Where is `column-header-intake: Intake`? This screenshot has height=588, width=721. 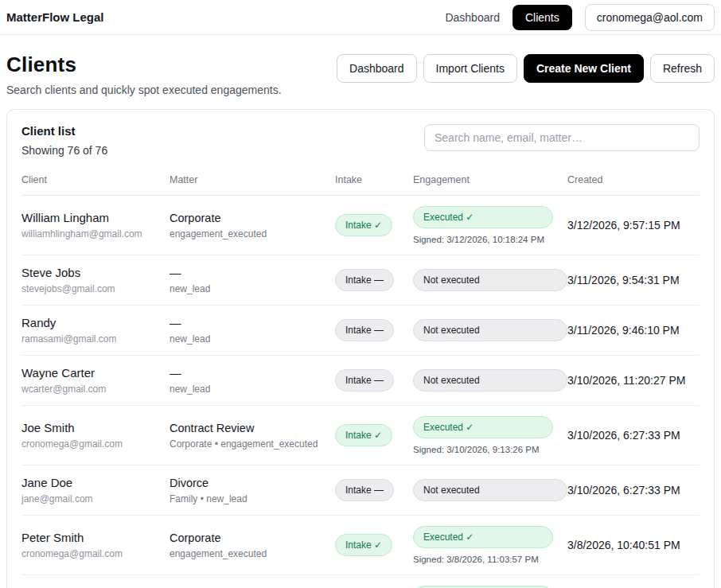 column-header-intake: Intake is located at coordinates (374, 180).